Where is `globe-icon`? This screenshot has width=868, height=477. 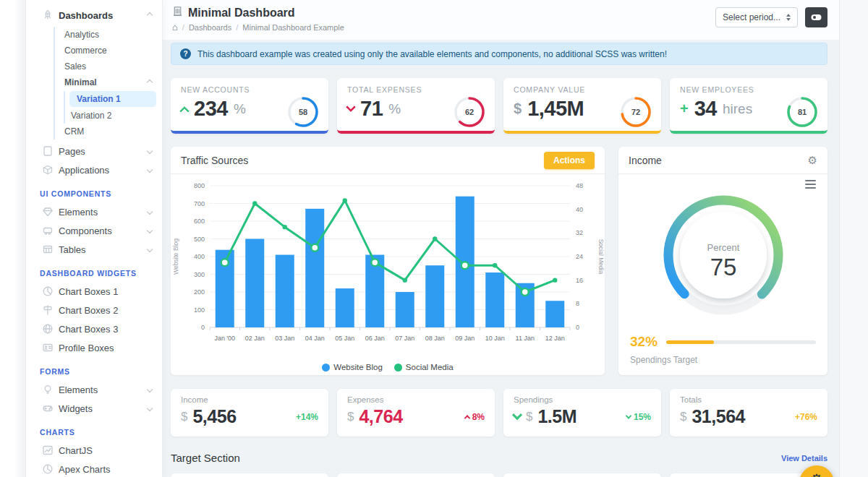
globe-icon is located at coordinates (48, 329).